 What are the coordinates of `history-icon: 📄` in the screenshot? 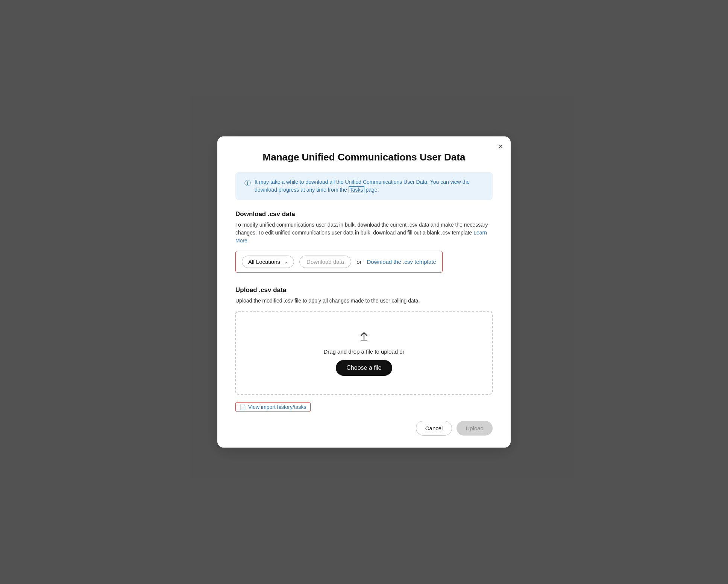 It's located at (243, 407).